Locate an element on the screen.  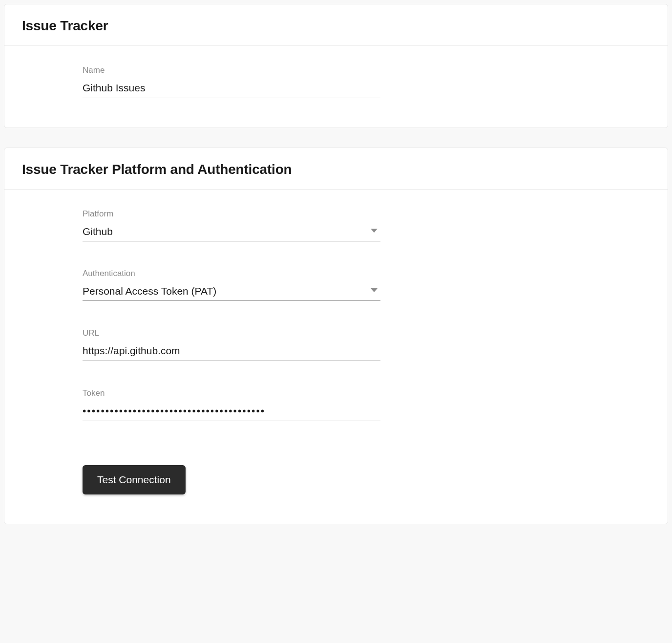
card-header: Issue Tracker Platform and Authenticatio… is located at coordinates (336, 169).